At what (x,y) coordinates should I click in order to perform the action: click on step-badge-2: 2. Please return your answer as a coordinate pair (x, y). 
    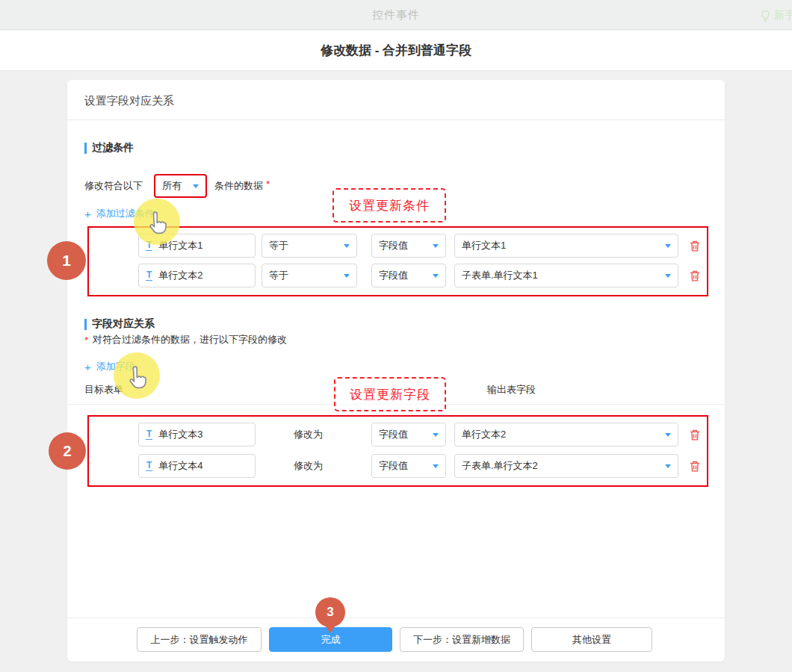
    Looking at the image, I should click on (67, 451).